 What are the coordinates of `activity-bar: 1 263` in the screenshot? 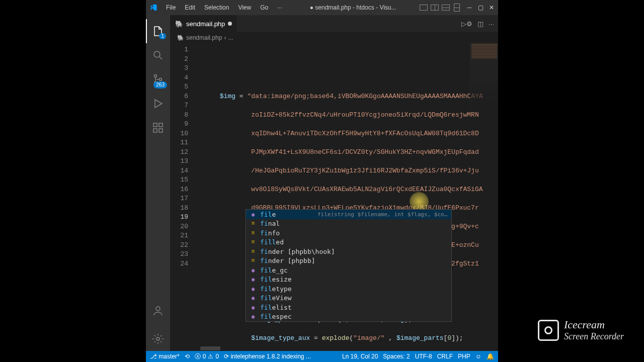 It's located at (158, 183).